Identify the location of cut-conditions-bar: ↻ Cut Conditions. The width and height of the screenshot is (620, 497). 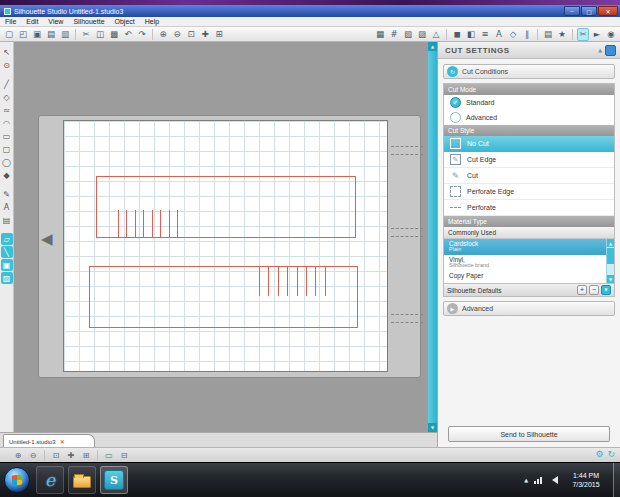
(529, 72).